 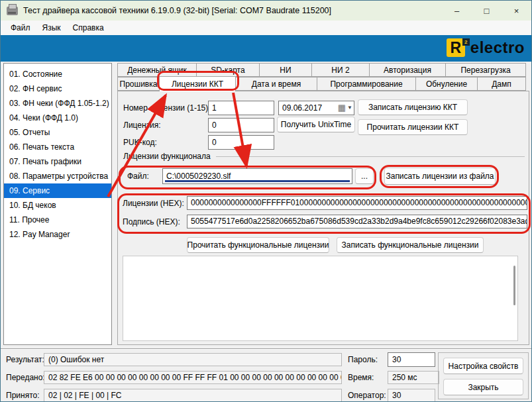 What do you see at coordinates (411, 360) in the screenshot?
I see `password-input: 30` at bounding box center [411, 360].